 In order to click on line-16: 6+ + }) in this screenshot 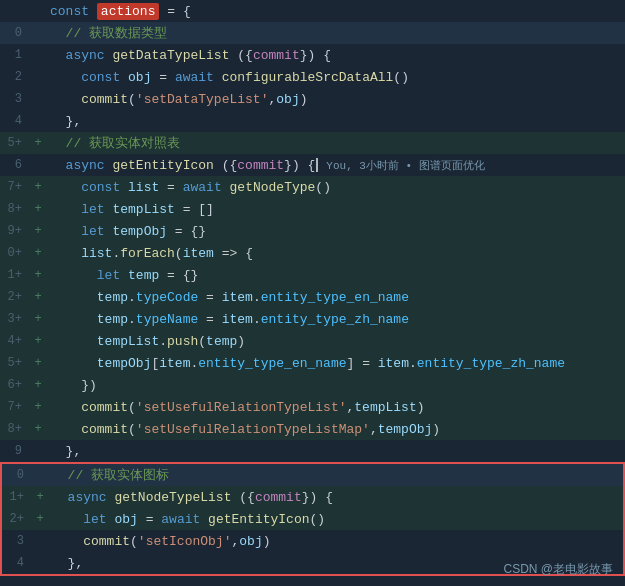, I will do `click(312, 385)`.